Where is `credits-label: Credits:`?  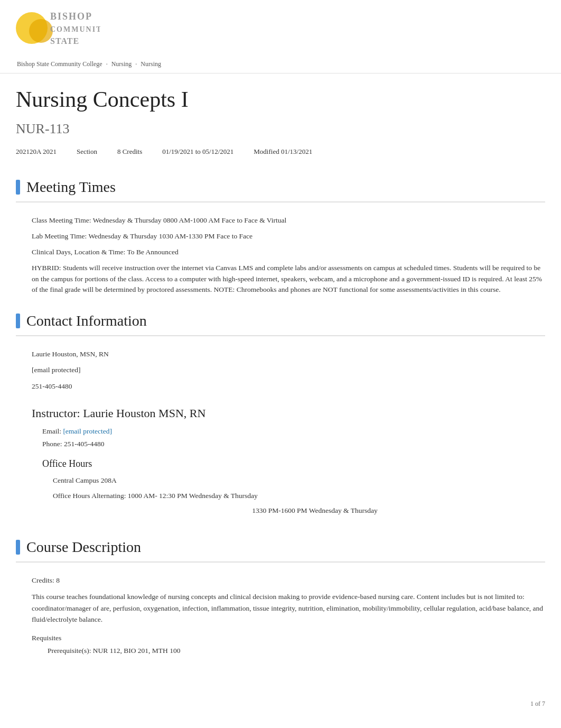 credits-label: Credits: is located at coordinates (43, 580).